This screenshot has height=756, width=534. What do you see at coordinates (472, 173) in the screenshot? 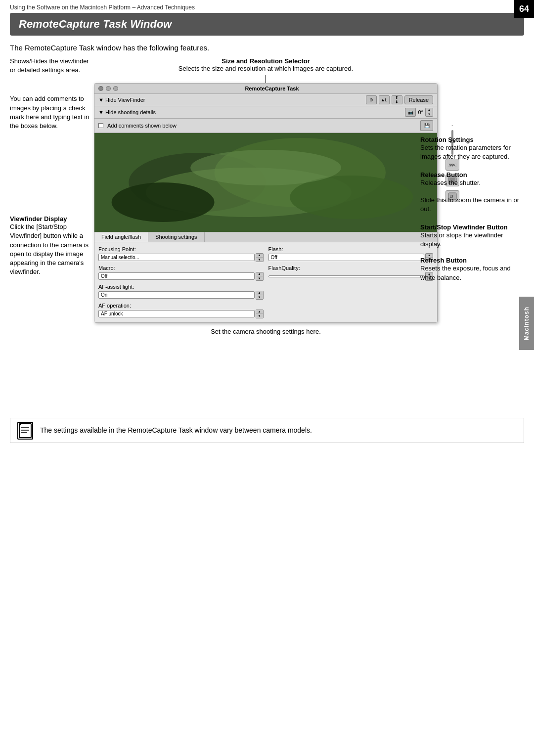
I see `right-annotations: Rotation Settings Sets the rotation para…` at bounding box center [472, 173].